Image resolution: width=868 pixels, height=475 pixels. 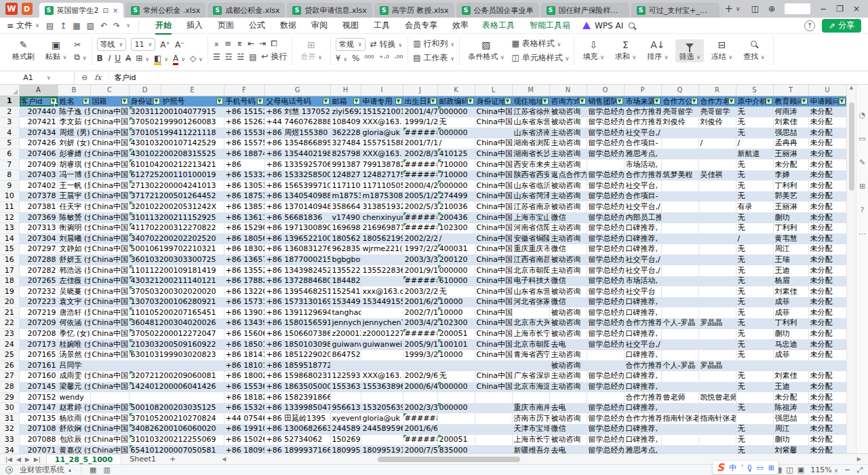 What do you see at coordinates (791, 282) in the screenshot?
I see `cell: 杨眉` at bounding box center [791, 282].